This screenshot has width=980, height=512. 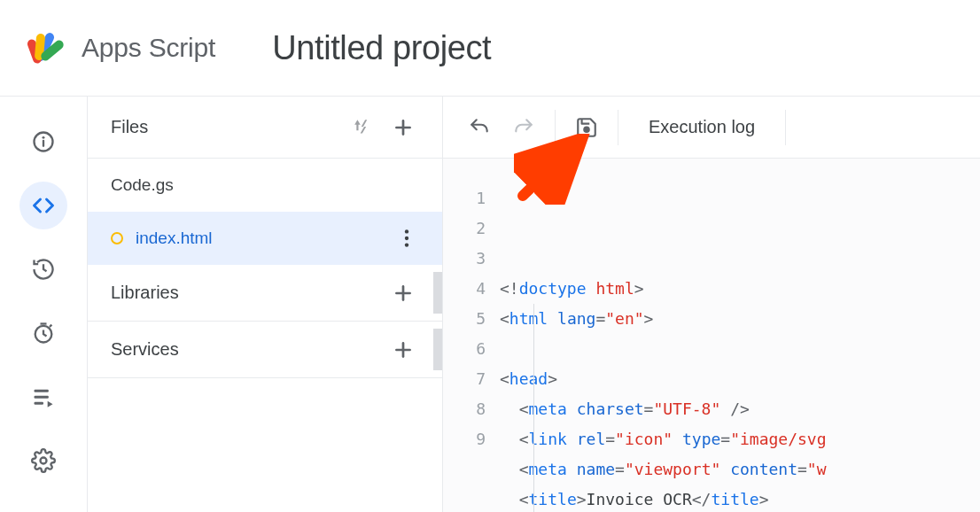 What do you see at coordinates (740, 469) in the screenshot?
I see `code-line: <meta name="viewport" content="w` at bounding box center [740, 469].